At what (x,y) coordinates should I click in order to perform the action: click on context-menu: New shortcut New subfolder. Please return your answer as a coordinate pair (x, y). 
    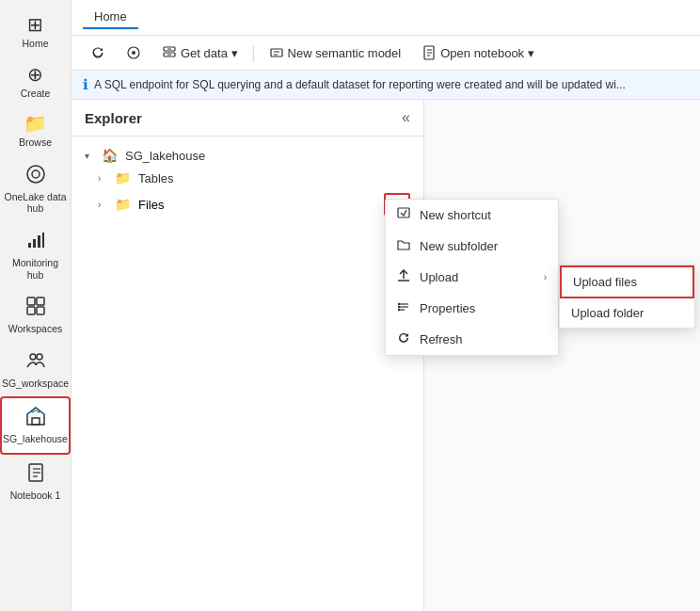
    Looking at the image, I should click on (405, 277).